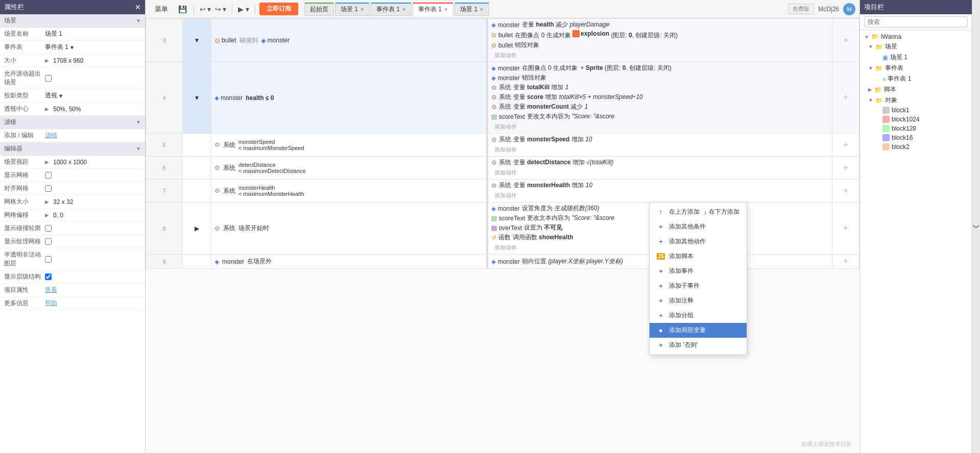  What do you see at coordinates (846, 98) in the screenshot?
I see `add-right-4: +` at bounding box center [846, 98].